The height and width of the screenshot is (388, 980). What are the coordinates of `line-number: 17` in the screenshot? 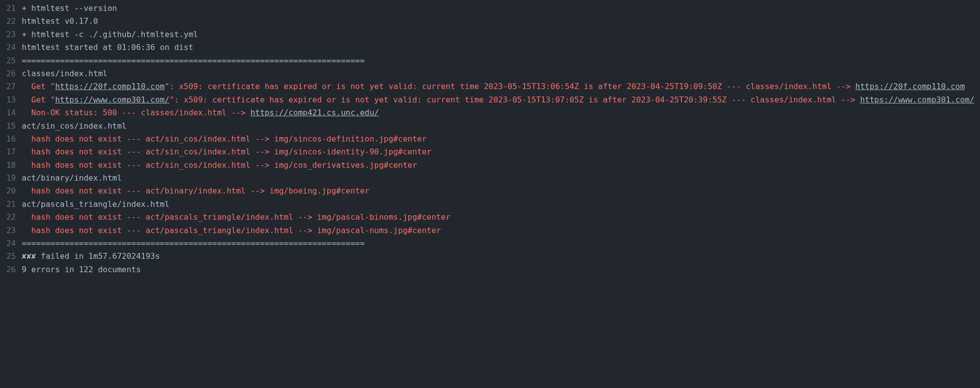 It's located at (11, 152).